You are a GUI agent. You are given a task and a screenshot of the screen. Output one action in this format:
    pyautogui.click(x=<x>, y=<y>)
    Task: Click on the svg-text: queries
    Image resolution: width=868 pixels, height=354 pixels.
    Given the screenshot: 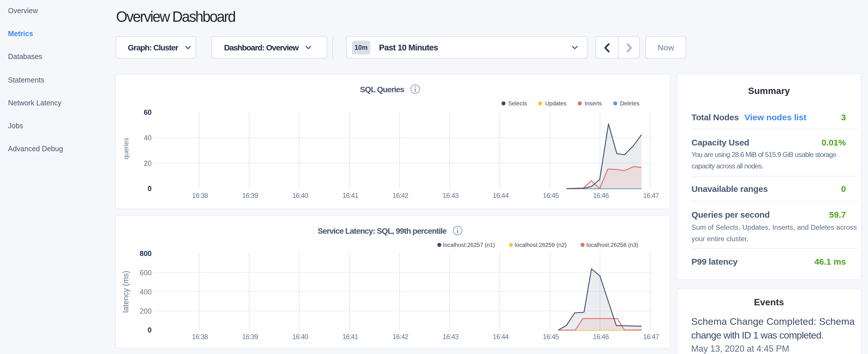 What is the action you would take?
    pyautogui.click(x=126, y=149)
    